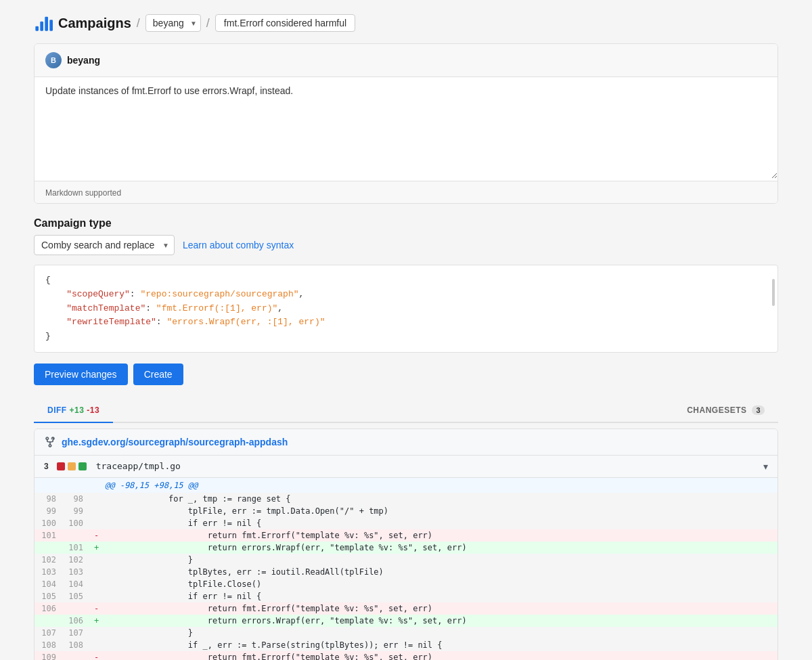  Describe the element at coordinates (208, 23) in the screenshot. I see `breadcrumb-sep2: /` at that location.